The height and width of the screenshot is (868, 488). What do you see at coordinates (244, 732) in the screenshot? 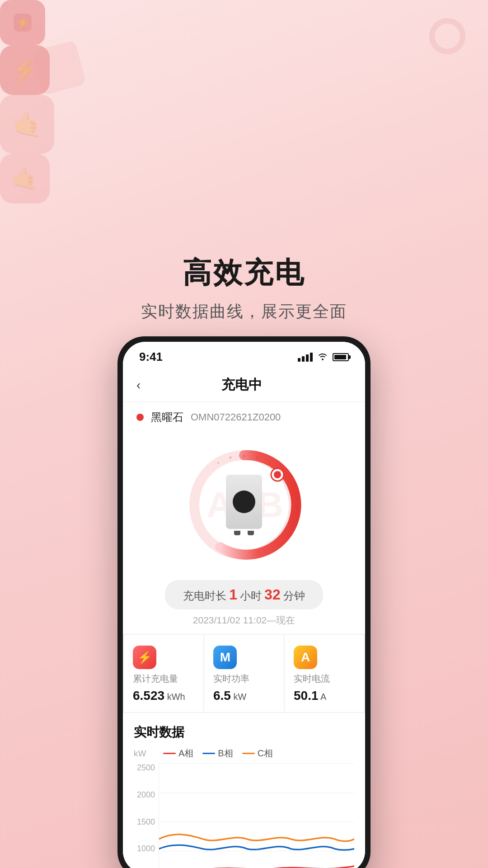
I see `chart-title: 实时数据` at bounding box center [244, 732].